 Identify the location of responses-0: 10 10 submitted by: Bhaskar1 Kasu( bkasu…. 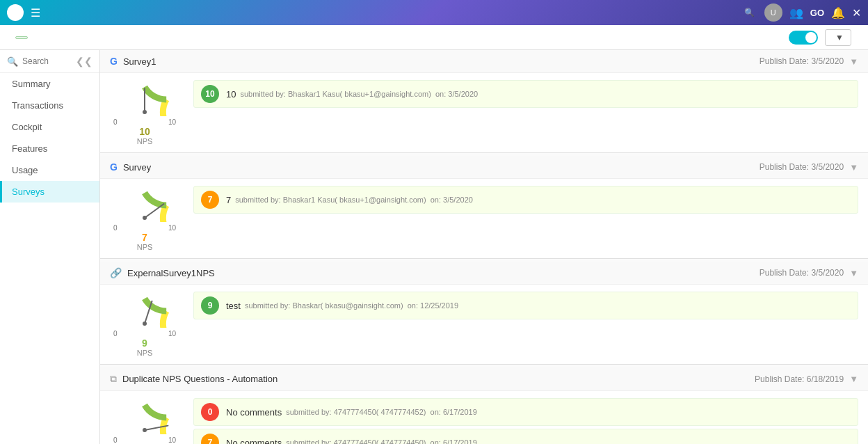
(526, 95).